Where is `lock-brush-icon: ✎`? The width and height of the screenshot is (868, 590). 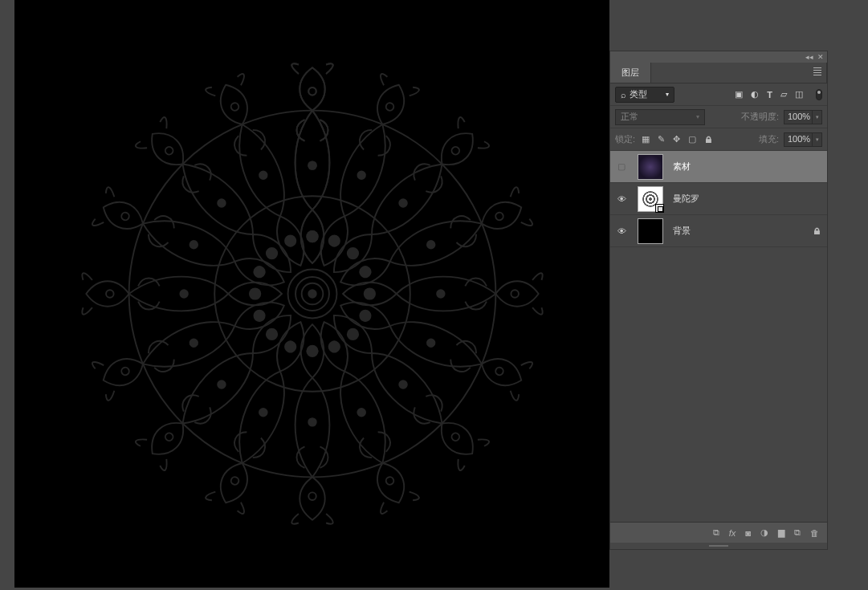
lock-brush-icon: ✎ is located at coordinates (662, 140).